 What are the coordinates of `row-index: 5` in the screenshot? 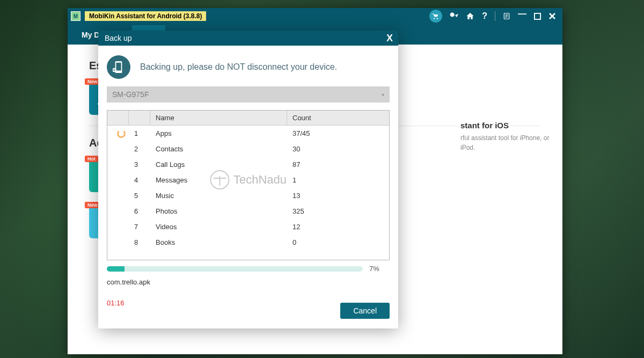 It's located at (140, 195).